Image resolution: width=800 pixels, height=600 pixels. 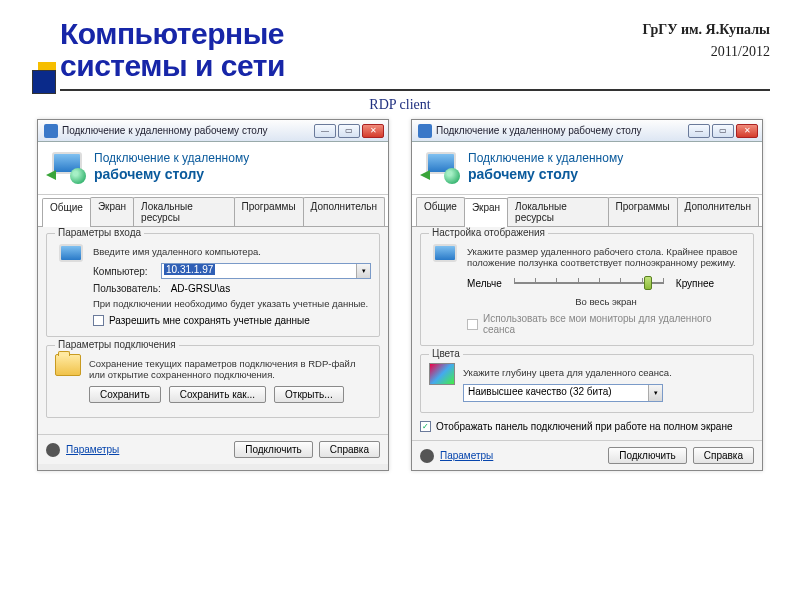 I want to click on open-button: Открыть..., so click(x=309, y=394).